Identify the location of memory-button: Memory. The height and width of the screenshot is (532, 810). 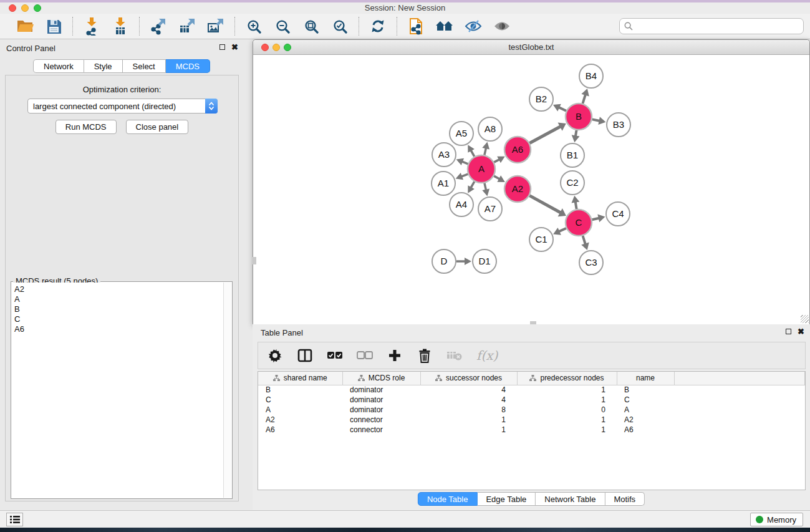
(777, 520).